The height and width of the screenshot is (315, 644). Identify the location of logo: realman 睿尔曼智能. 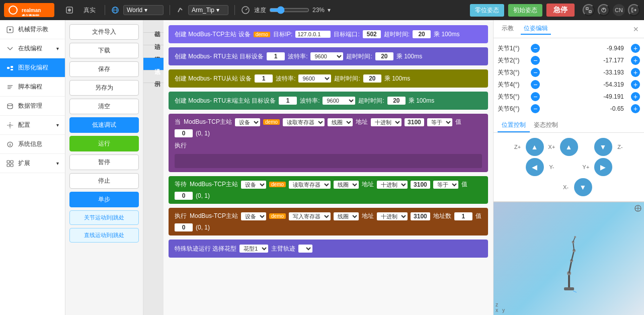
(29, 10).